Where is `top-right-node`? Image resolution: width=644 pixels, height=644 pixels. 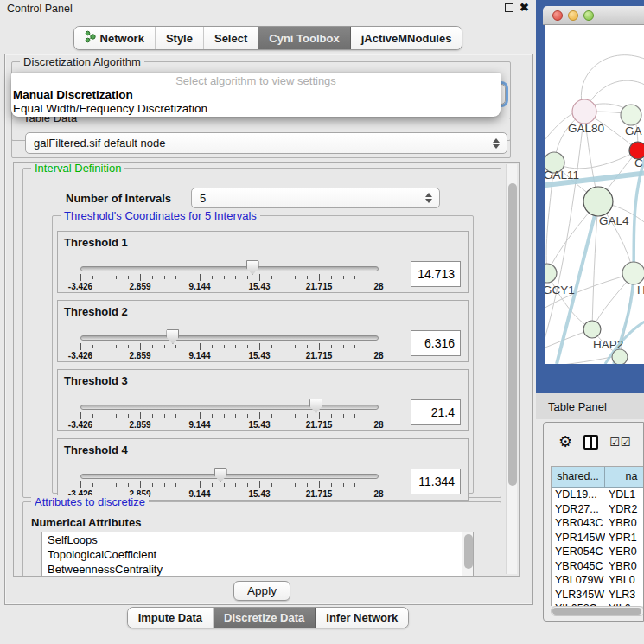
top-right-node is located at coordinates (631, 115).